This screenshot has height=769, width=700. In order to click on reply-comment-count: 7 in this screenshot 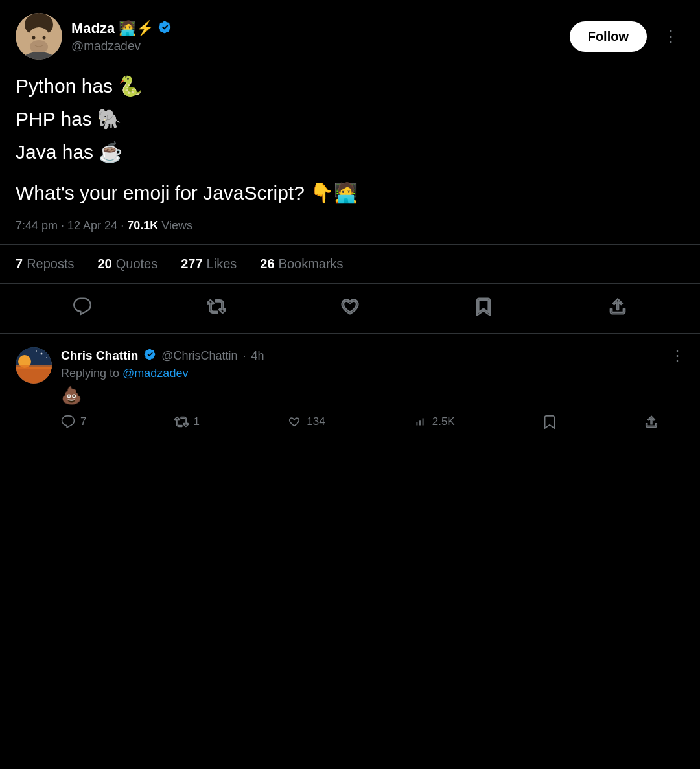, I will do `click(83, 422)`.